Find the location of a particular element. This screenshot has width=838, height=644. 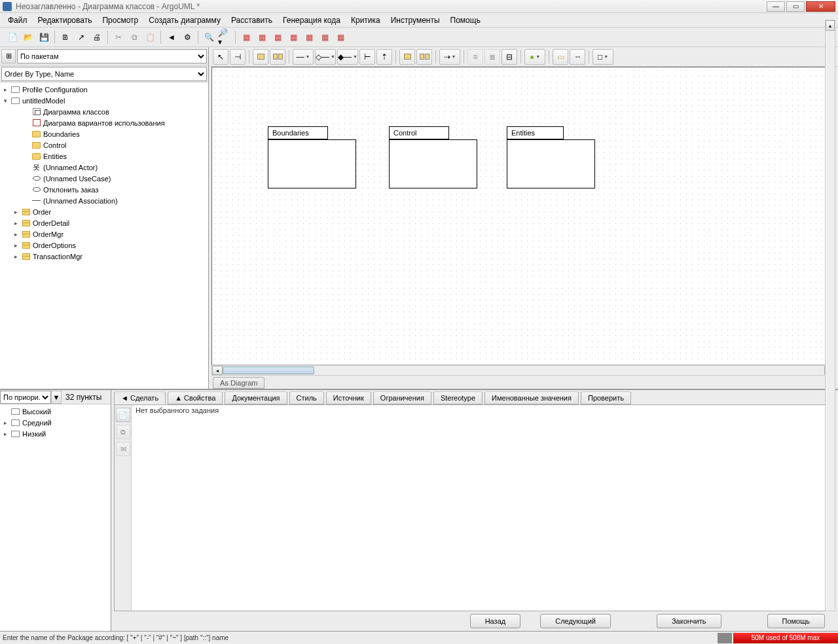

properties-tab: Стиль is located at coordinates (306, 398).